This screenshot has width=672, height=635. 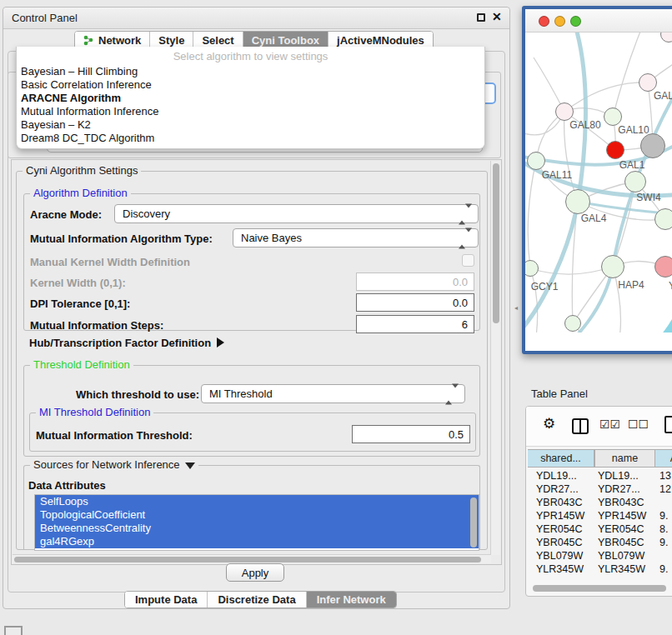 I want to click on node-label: GAL1, so click(x=632, y=165).